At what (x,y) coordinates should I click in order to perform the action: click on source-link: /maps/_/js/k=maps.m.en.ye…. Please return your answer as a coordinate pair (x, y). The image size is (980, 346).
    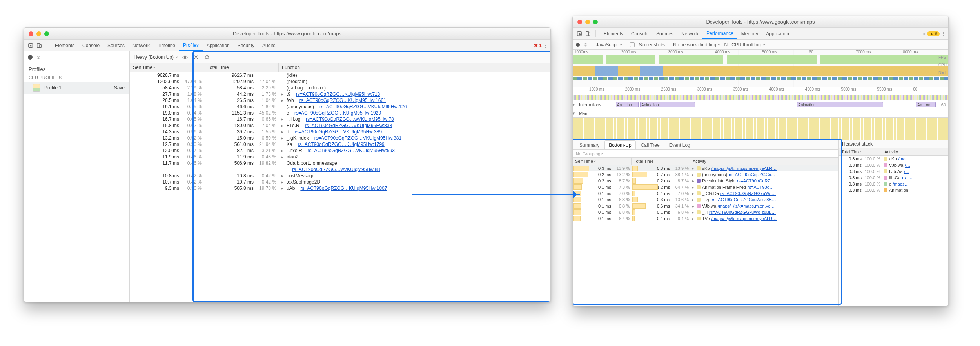
    Looking at the image, I should click on (746, 206).